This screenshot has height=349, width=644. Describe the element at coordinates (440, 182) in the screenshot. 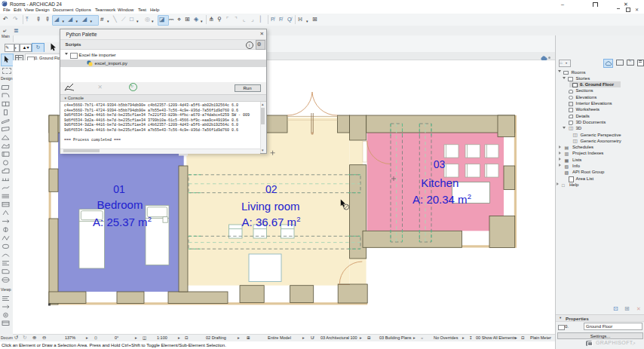

I see `svg-text: Kitchen` at that location.